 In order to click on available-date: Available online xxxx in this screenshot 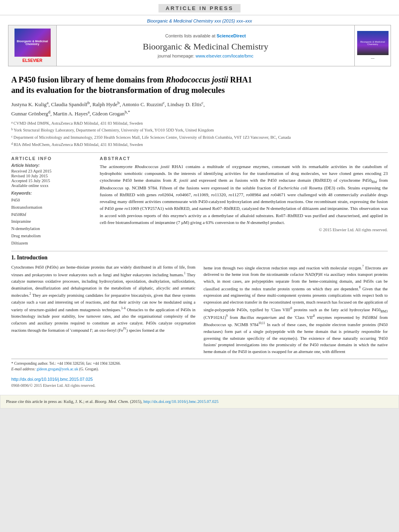, I will do `click(51, 186)`.